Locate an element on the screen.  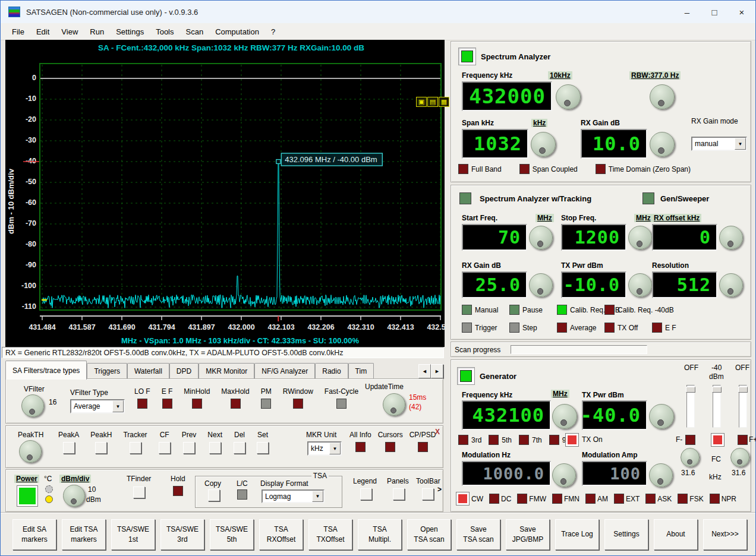
minimize-button: – is located at coordinates (687, 12).